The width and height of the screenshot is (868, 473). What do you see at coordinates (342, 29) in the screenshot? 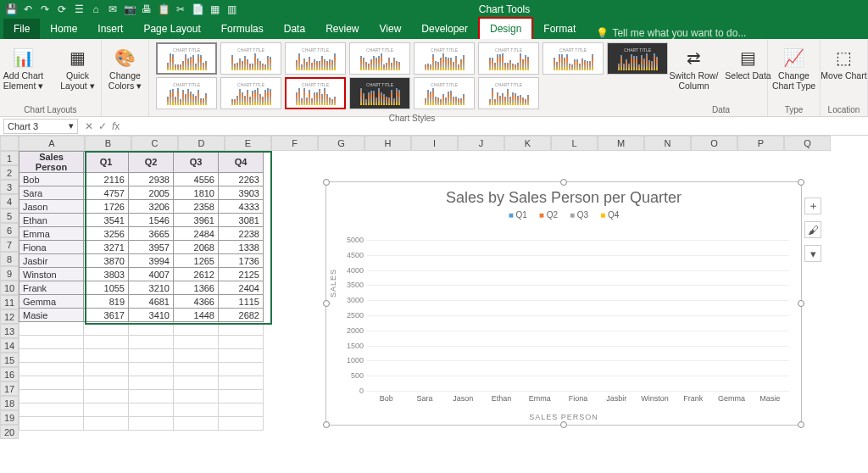
I see `tab-review: Review` at bounding box center [342, 29].